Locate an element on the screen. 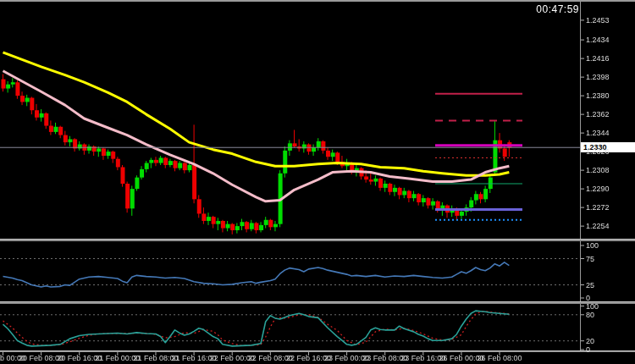 The height and width of the screenshot is (364, 635). indicator-axis-label: 75 is located at coordinates (590, 259).